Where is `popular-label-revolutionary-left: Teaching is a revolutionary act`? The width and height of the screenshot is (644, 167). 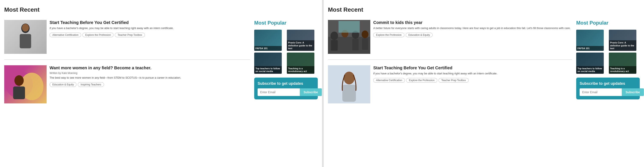
popular-label-revolutionary-left: Teaching is a revolutionary act is located at coordinates (300, 70).